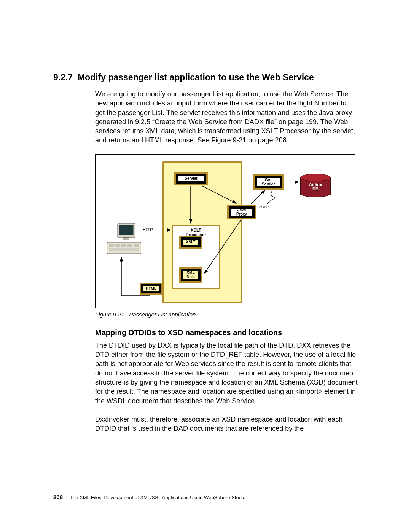 The width and height of the screenshot is (411, 532). Describe the element at coordinates (226, 424) in the screenshot. I see `paragraph-mapping-2: DxxInvoker must, therefore, associate an…` at that location.